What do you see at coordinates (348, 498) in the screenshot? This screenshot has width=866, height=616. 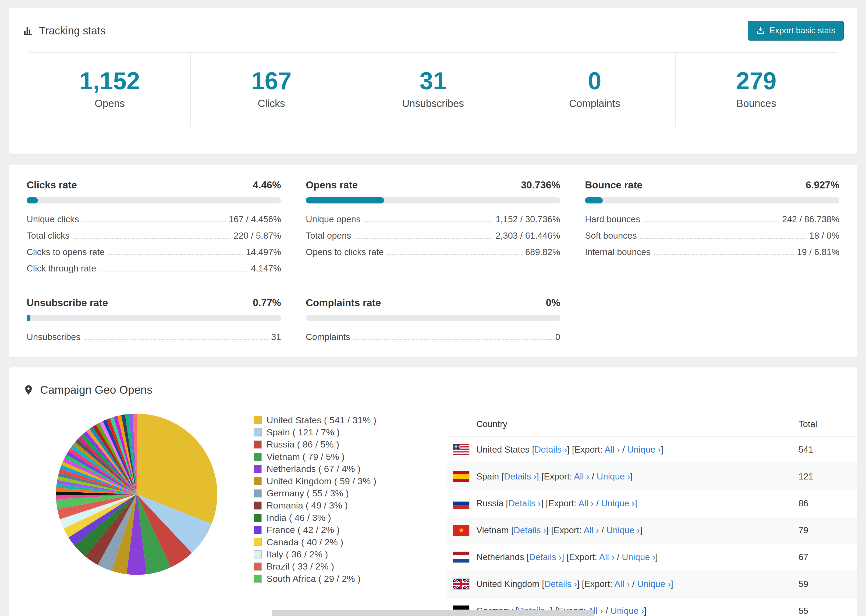 I see `pie-legend: United States ( 541 / 31% ) Spain ( 121 …` at bounding box center [348, 498].